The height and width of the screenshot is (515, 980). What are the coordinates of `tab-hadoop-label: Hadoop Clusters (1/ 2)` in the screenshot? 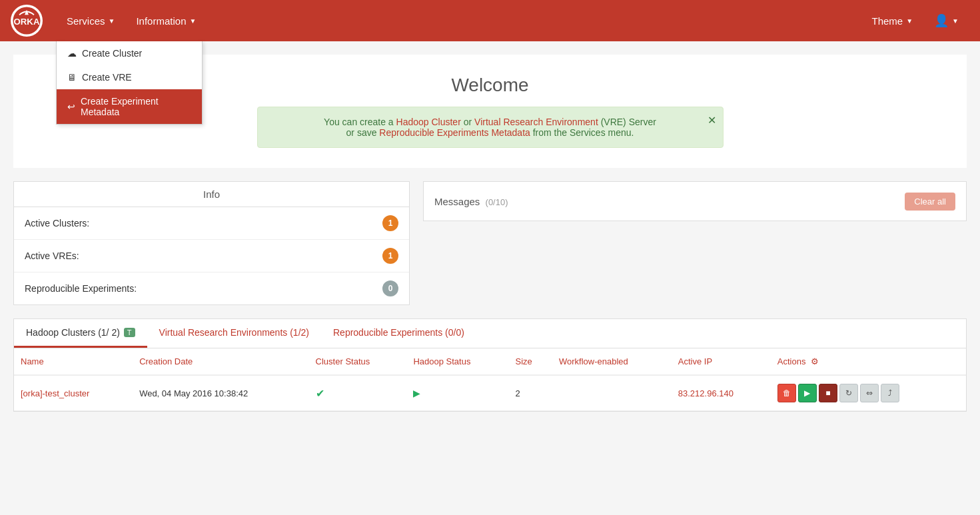 It's located at (73, 332).